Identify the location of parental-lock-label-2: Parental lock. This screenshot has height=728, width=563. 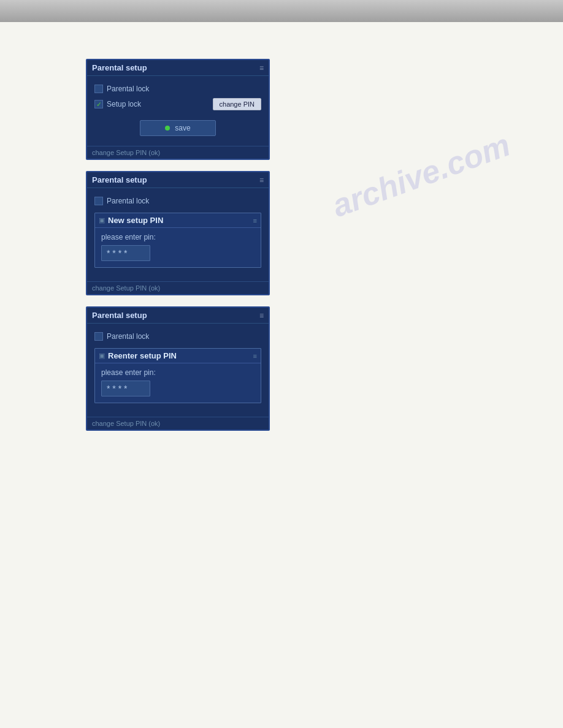
(128, 201).